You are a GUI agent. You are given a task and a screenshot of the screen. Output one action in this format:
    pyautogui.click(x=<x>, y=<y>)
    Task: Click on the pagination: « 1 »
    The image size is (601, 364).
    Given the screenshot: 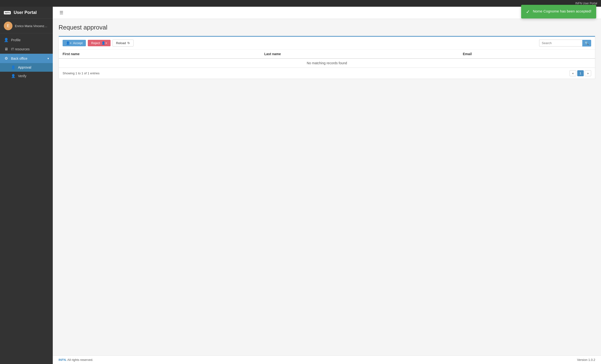 What is the action you would take?
    pyautogui.click(x=581, y=73)
    